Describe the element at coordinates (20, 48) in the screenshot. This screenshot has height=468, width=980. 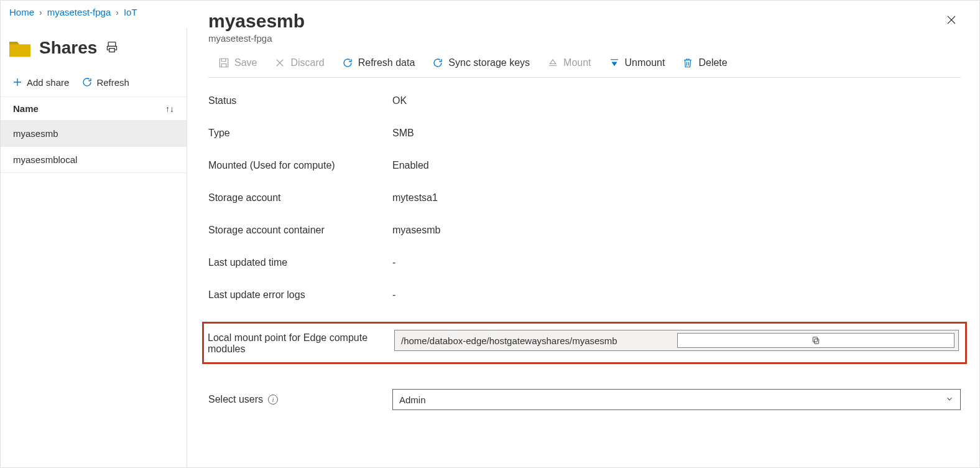
I see `folder-icon` at that location.